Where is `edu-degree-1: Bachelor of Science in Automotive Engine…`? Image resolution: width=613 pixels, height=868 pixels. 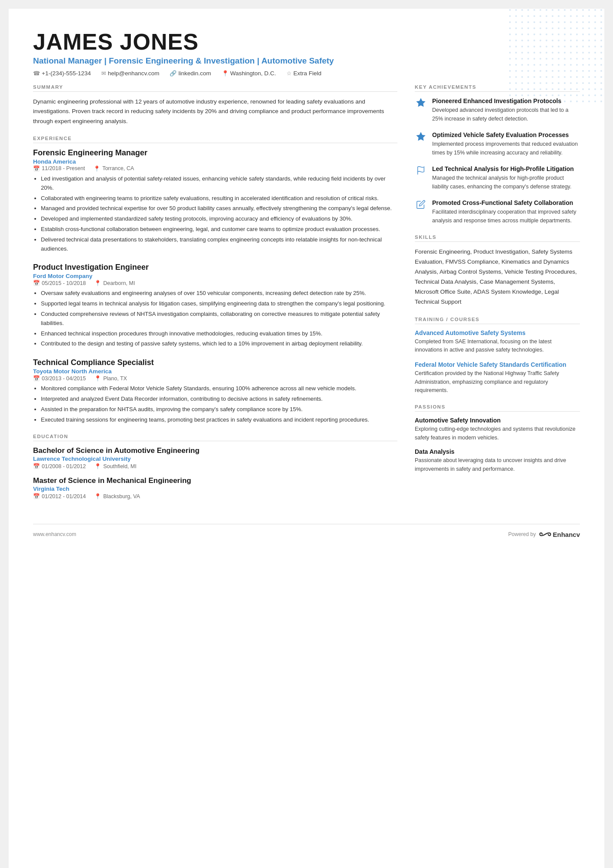 edu-degree-1: Bachelor of Science in Automotive Engine… is located at coordinates (215, 451).